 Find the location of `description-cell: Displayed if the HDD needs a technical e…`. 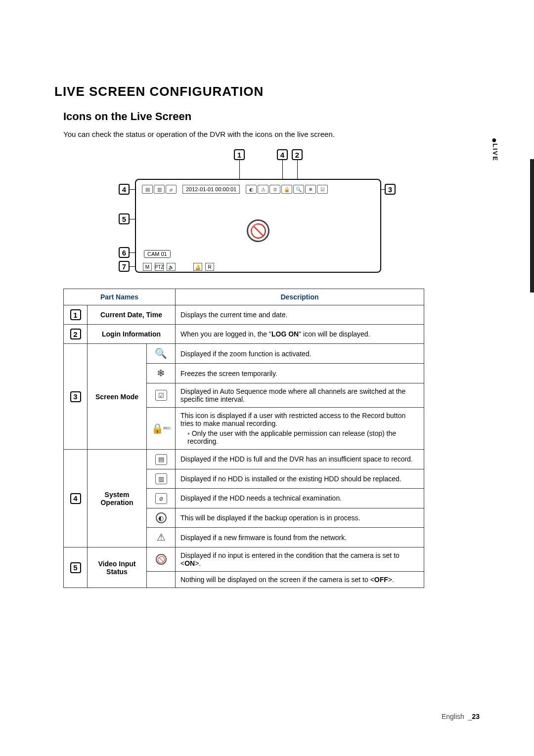

description-cell: Displayed if the HDD needs a technical e… is located at coordinates (300, 499).